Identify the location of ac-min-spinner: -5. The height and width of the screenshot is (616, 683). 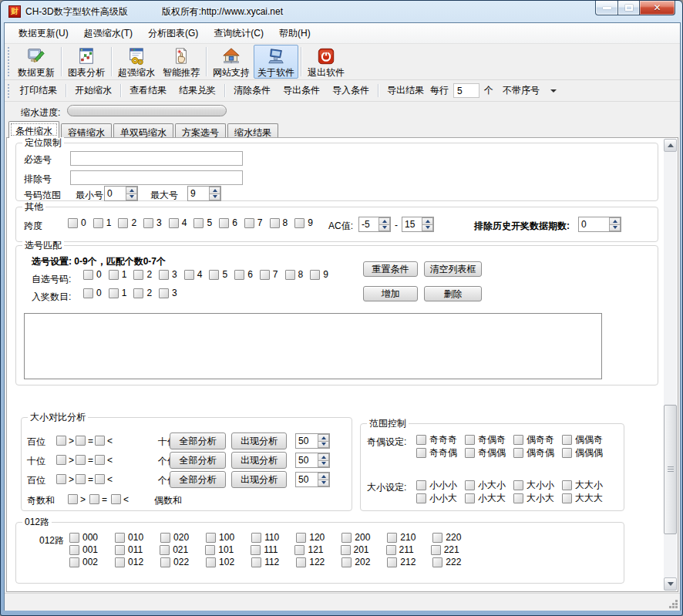
(375, 224).